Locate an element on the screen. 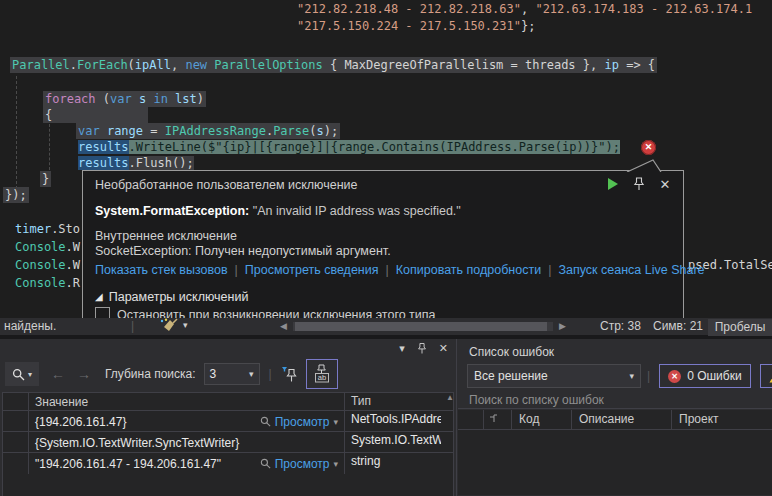 Image resolution: width=772 pixels, height=496 pixels. error-list-table: Код Описание Проект is located at coordinates (615, 452).